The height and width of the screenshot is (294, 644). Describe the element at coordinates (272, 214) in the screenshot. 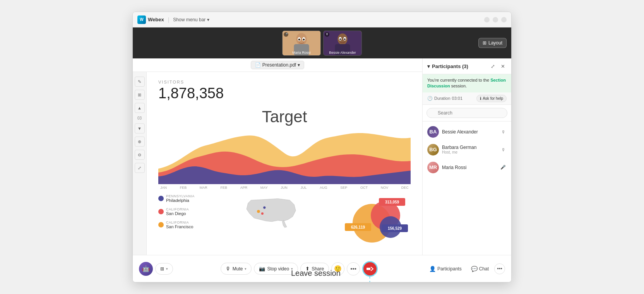

I see `us-map-svg` at that location.